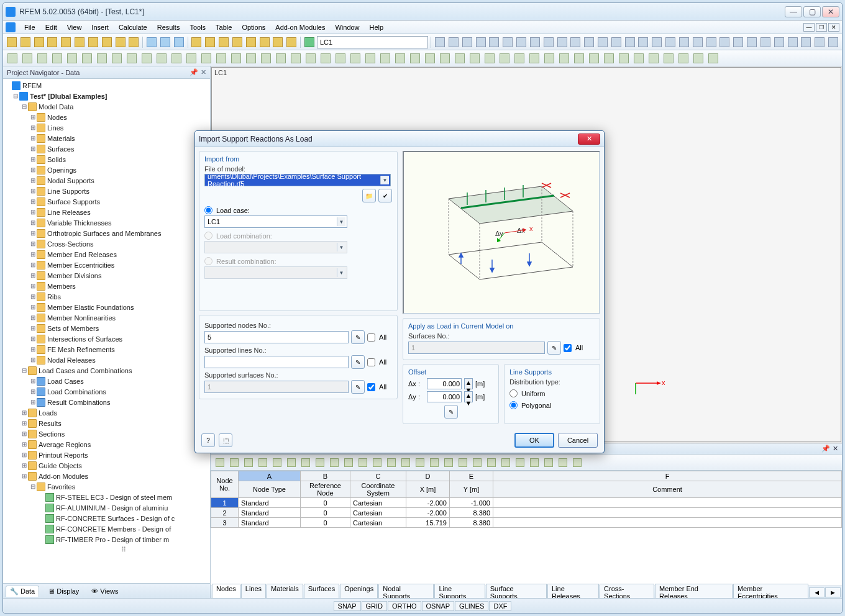 This screenshot has height=616, width=845. Describe the element at coordinates (208, 440) in the screenshot. I see `help-button: ?` at that location.